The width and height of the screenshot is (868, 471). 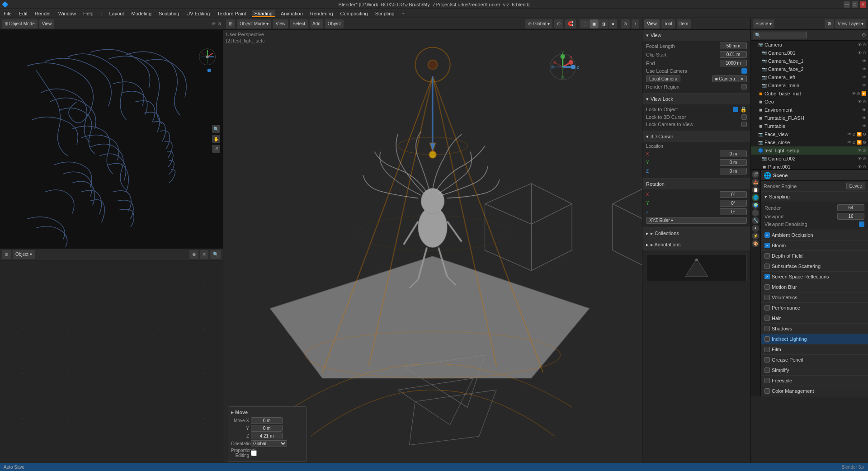 I want to click on rot-x-value: 0°, so click(x=733, y=194).